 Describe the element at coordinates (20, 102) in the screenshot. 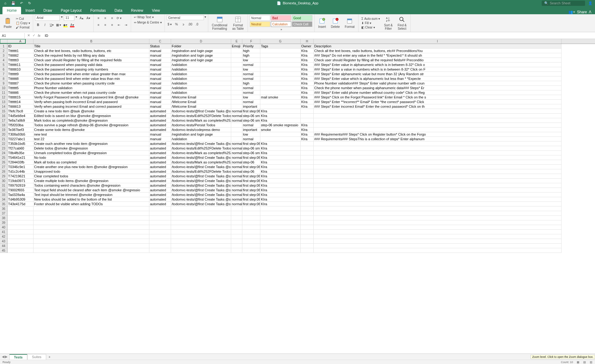

I see `cell: Tttttttt14` at that location.